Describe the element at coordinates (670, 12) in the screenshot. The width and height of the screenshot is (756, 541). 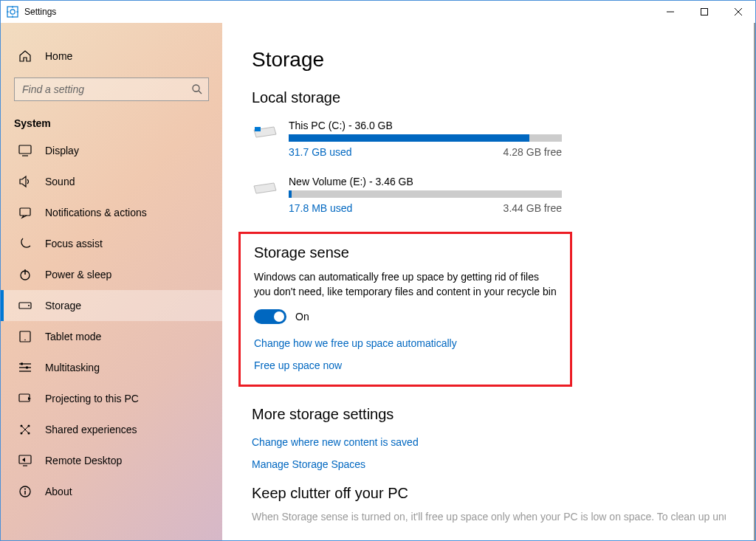
I see `minimize-button` at that location.